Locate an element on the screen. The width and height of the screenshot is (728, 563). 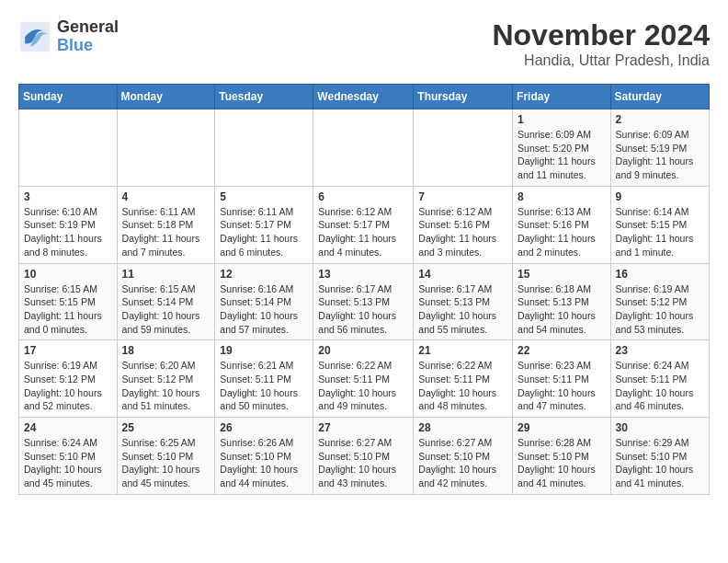
day-of-week-header: Thursday is located at coordinates (463, 98).